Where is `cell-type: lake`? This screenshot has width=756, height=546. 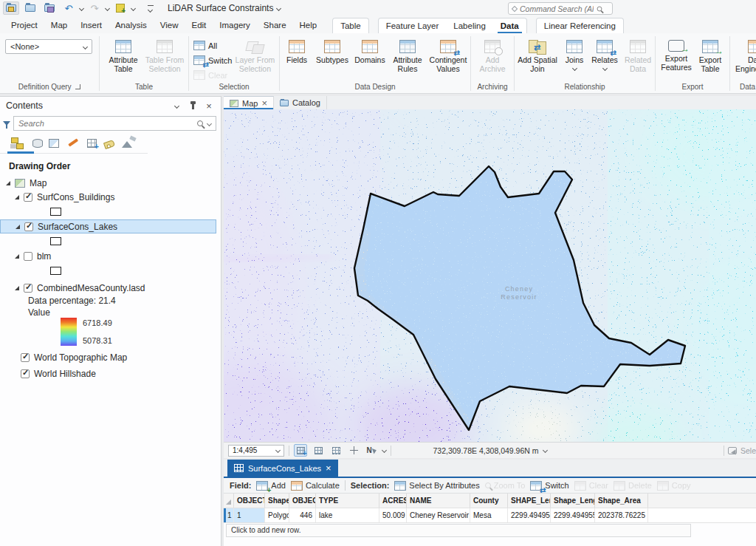
cell-type: lake is located at coordinates (348, 516).